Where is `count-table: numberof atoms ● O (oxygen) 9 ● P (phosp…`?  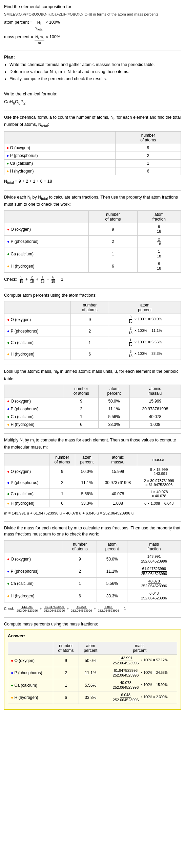 count-table: numberof atoms ● O (oxygen) 9 ● P (phosp… is located at coordinates (92, 153).